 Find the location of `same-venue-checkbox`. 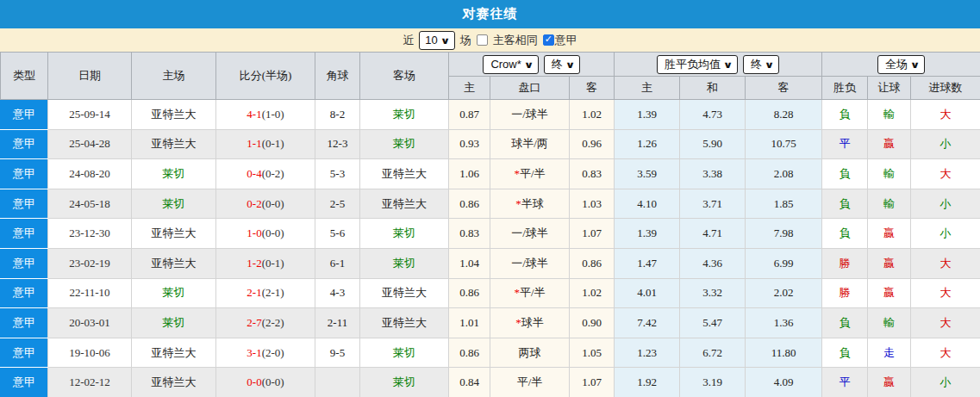

same-venue-checkbox is located at coordinates (483, 40).